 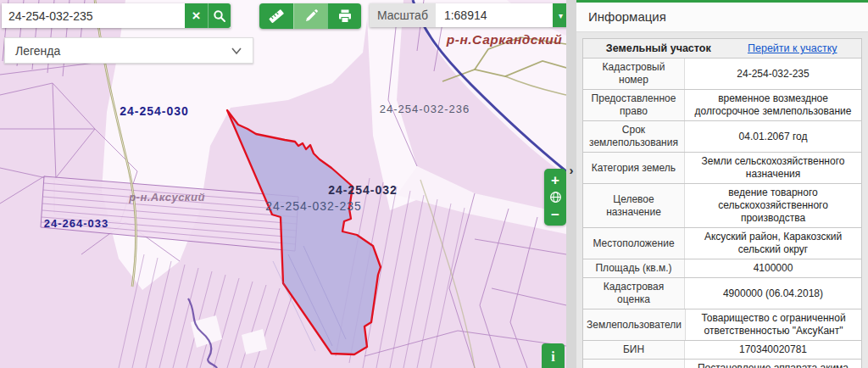 I want to click on table-row: БИН 170340020781, so click(x=722, y=349).